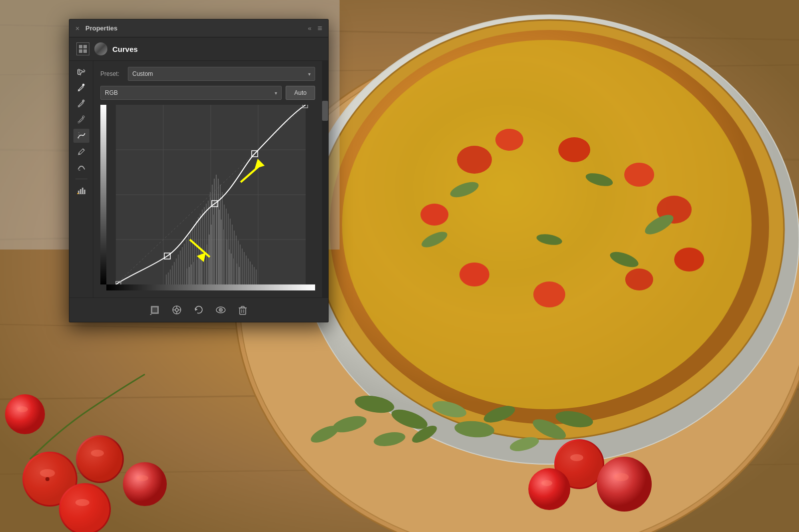  I want to click on scrollbar-thumb, so click(325, 111).